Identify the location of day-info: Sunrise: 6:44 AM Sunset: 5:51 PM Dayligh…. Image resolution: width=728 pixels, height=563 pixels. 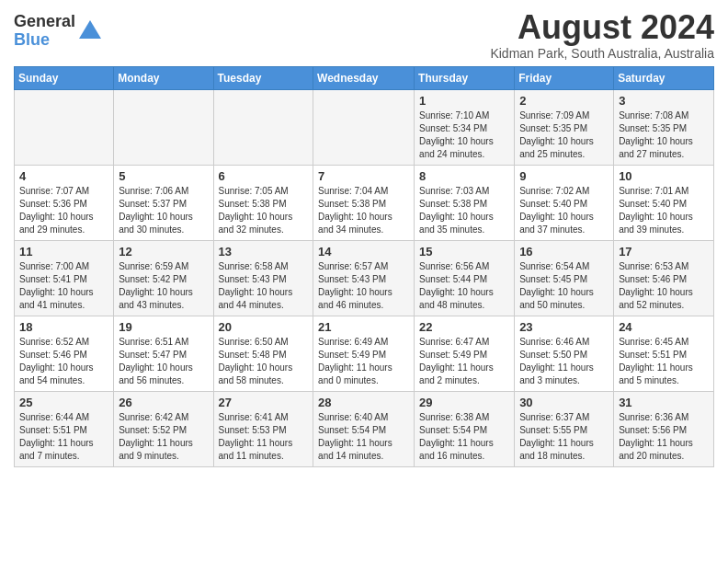
(64, 437).